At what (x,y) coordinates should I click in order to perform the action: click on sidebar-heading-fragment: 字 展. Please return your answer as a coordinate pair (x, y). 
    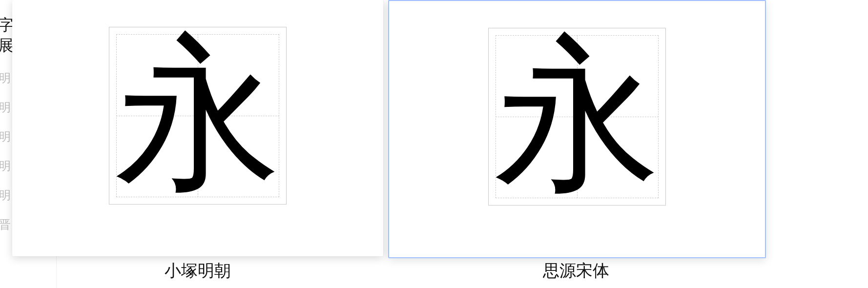
    Looking at the image, I should click on (7, 35).